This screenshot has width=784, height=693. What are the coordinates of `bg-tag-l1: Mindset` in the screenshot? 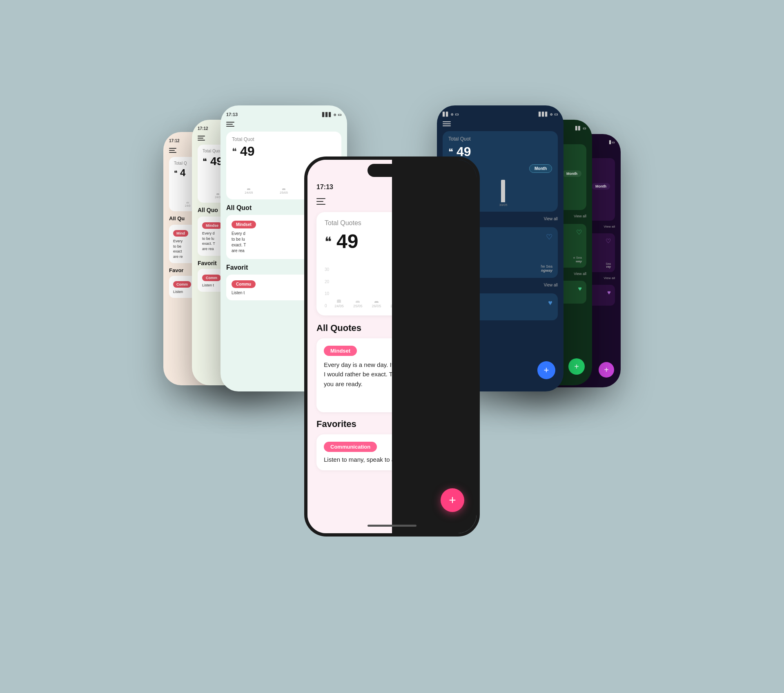 It's located at (244, 225).